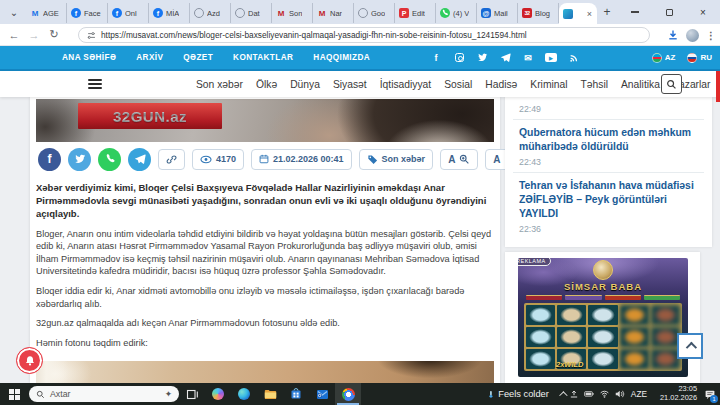  What do you see at coordinates (459, 58) in the screenshot?
I see `instagram-icon` at bounding box center [459, 58].